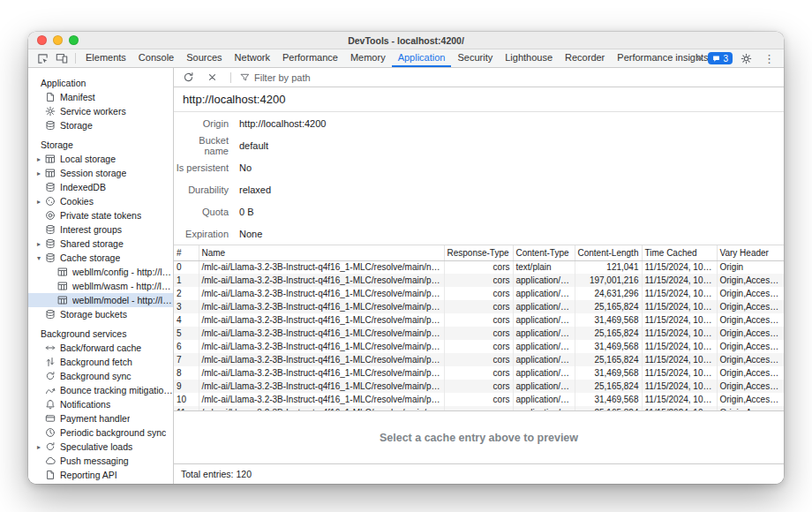 The image size is (812, 512). What do you see at coordinates (106, 58) in the screenshot?
I see `tab-elements: Elements` at bounding box center [106, 58].